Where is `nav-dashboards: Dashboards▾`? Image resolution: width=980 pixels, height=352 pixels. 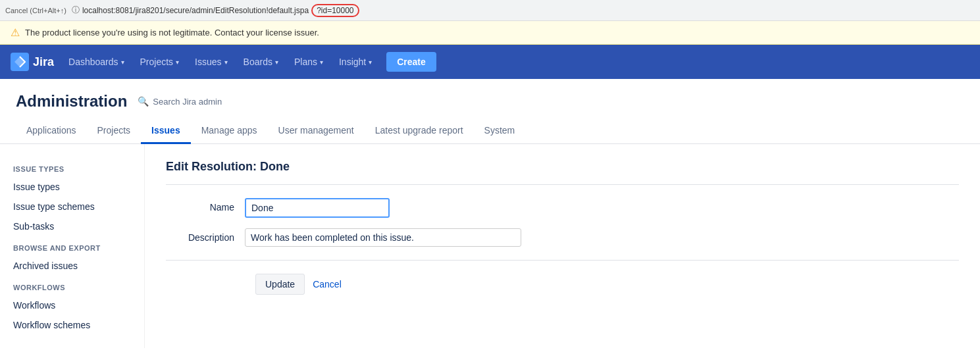
nav-dashboards: Dashboards▾ is located at coordinates (96, 62).